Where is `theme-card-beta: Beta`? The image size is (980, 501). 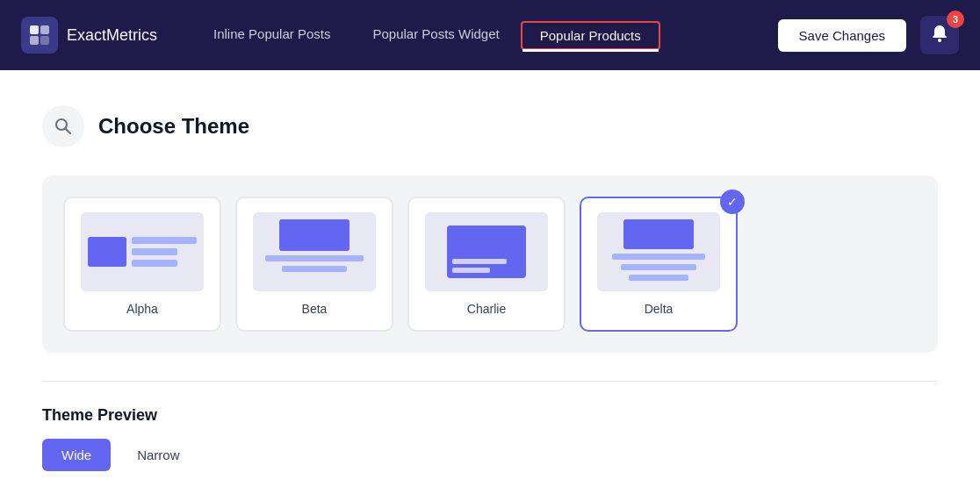
theme-card-beta: Beta is located at coordinates (314, 264).